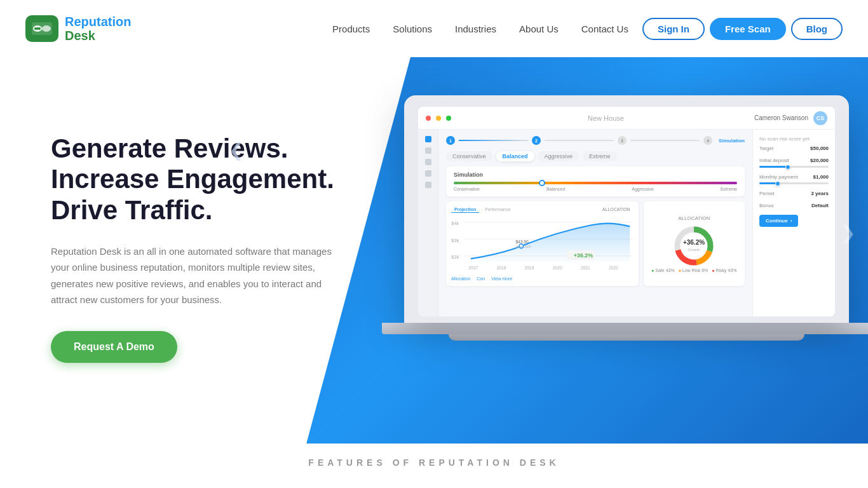 This screenshot has width=868, height=488. Describe the element at coordinates (438, 118) in the screenshot. I see `dot-yellow` at that location.